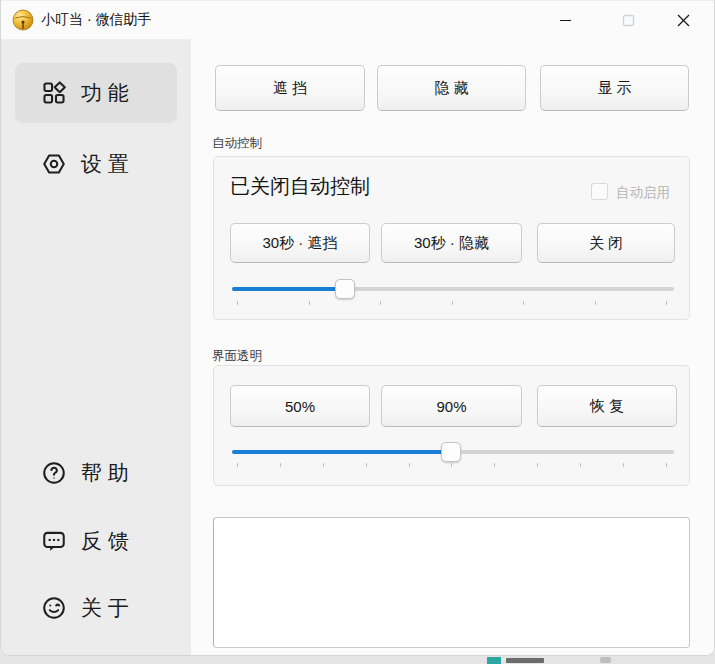 The image size is (715, 664). Describe the element at coordinates (54, 473) in the screenshot. I see `help-icon` at that location.